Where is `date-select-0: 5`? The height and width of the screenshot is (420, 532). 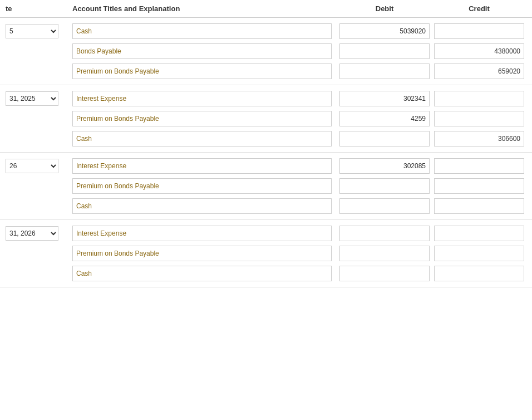
date-select-0: 5 is located at coordinates (32, 31).